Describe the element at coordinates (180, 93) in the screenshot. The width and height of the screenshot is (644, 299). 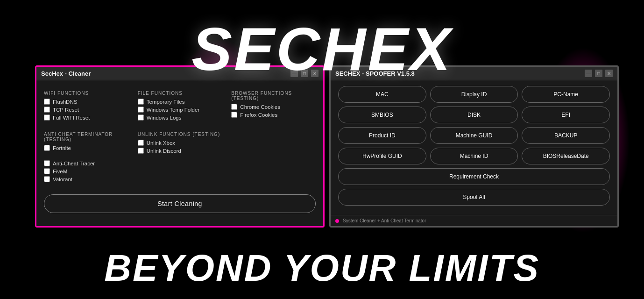
I see `file-header: FILE FUNCTIONS` at that location.